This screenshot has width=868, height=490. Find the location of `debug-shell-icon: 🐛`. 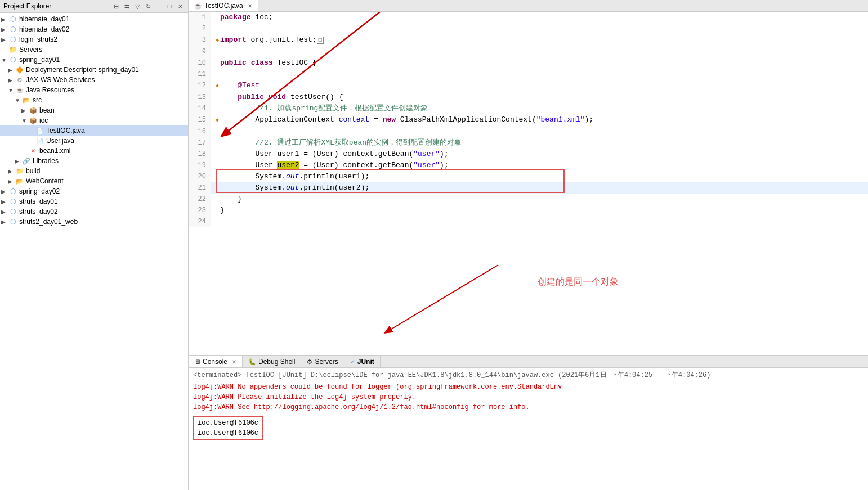

debug-shell-icon: 🐛 is located at coordinates (252, 362).